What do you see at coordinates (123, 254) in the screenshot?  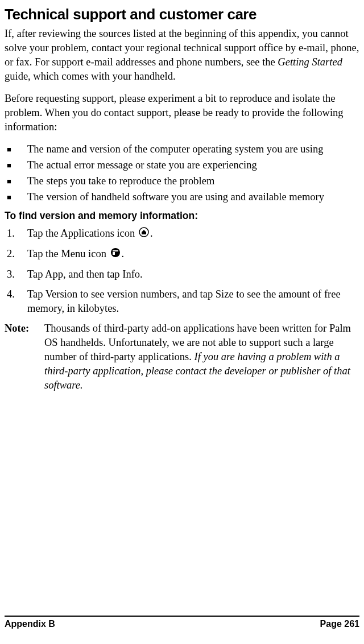 I see `step2-post: .` at bounding box center [123, 254].